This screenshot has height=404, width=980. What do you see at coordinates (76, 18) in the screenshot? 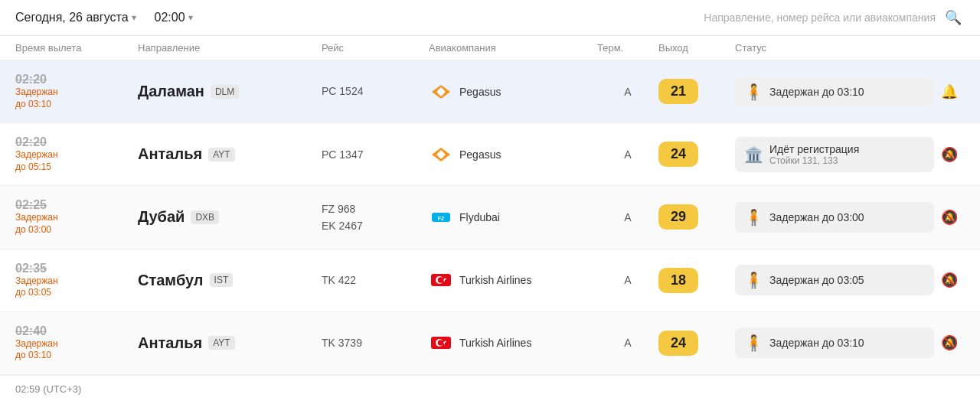
I see `date-selector: Сегодня, 26 августа ▾` at bounding box center [76, 18].